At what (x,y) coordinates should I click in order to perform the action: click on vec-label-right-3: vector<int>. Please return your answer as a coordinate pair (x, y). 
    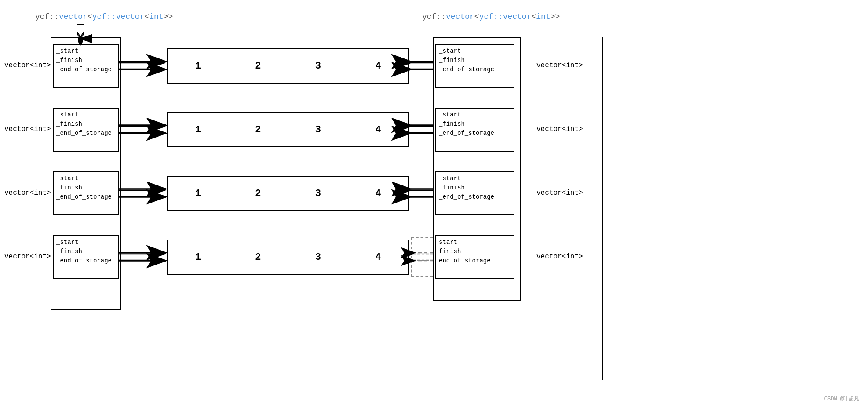
    Looking at the image, I should click on (560, 257).